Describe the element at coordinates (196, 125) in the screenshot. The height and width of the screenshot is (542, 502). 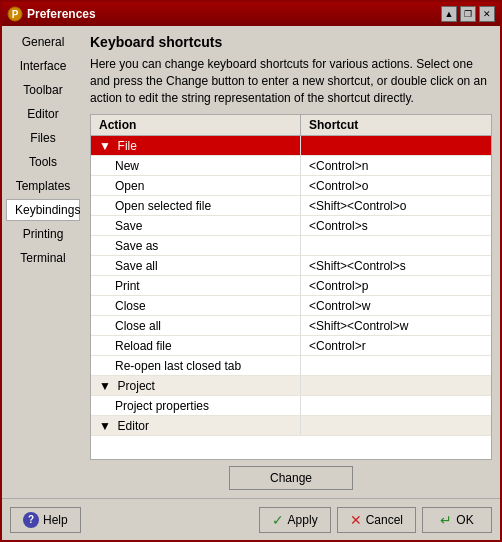
I see `header-action: Action` at that location.